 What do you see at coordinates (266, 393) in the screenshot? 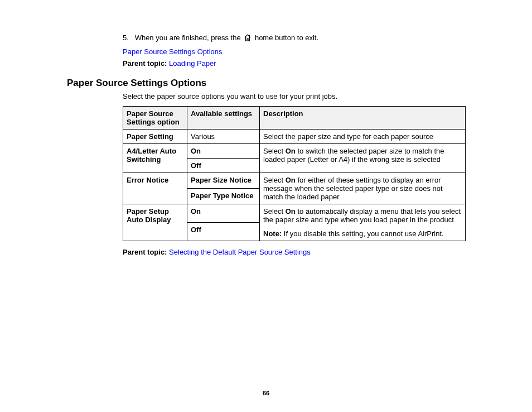
I see `page-number: 66` at bounding box center [266, 393].